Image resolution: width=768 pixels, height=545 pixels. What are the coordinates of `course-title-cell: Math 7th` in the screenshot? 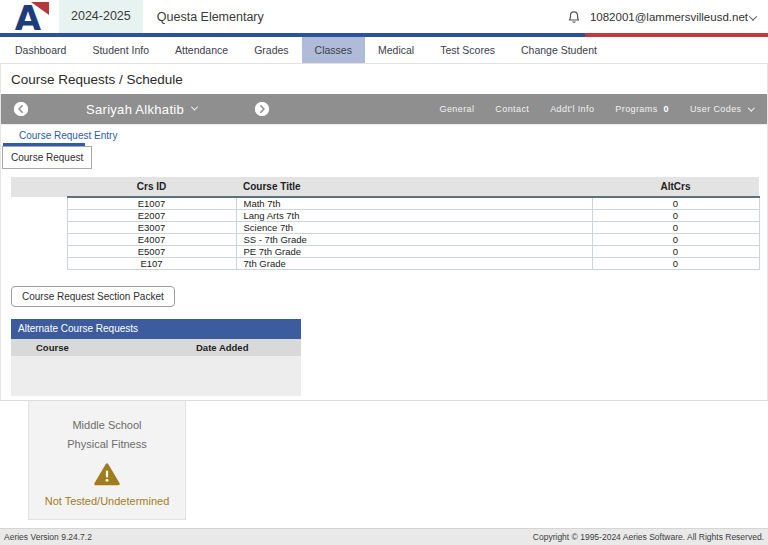 It's located at (414, 204).